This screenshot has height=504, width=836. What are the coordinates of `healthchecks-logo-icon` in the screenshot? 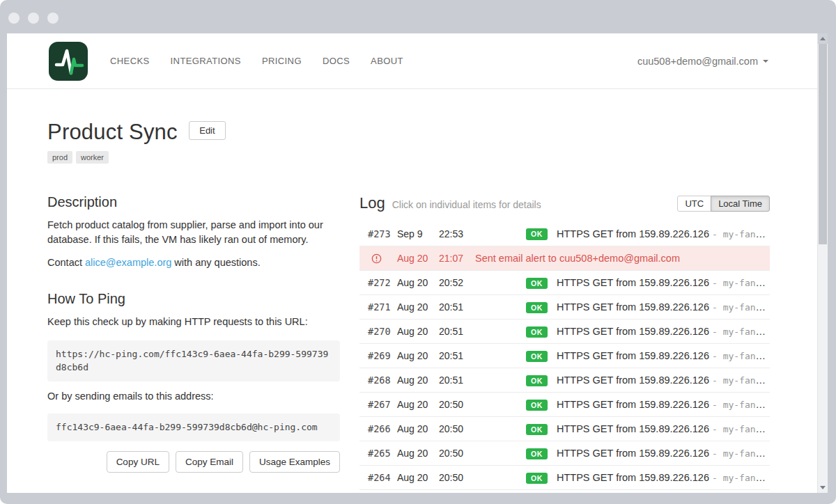 It's located at (68, 61).